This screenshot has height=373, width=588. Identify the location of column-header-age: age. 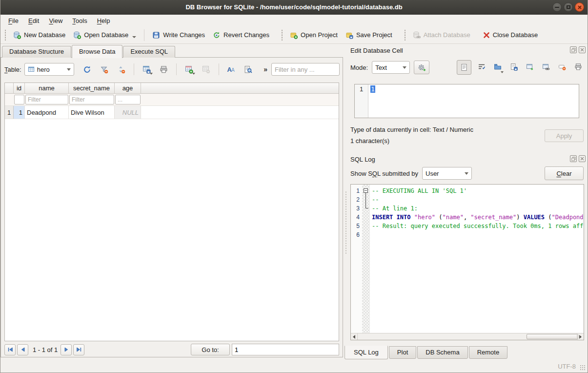
(128, 88).